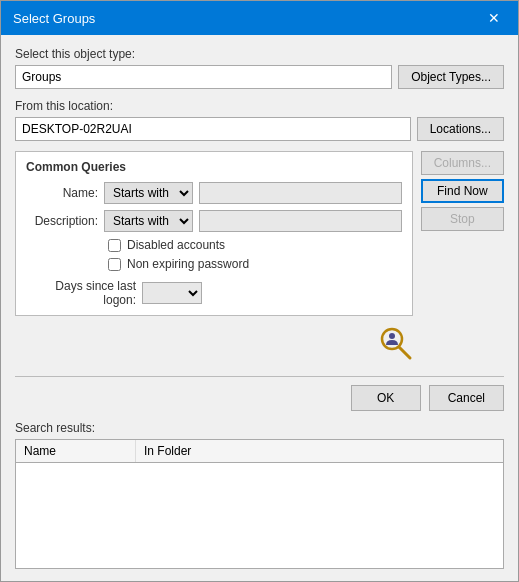 This screenshot has height=582, width=519. What do you see at coordinates (260, 428) in the screenshot?
I see `search-results-label: Search results:` at bounding box center [260, 428].